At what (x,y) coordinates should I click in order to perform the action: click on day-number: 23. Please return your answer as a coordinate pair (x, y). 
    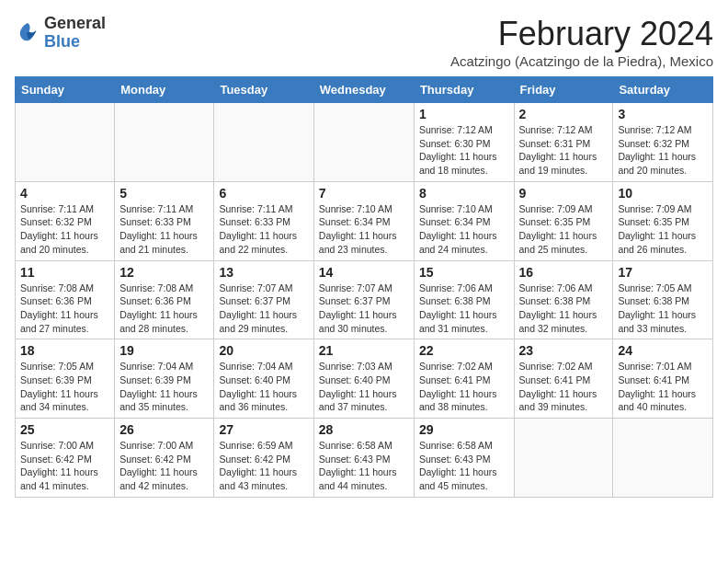
    Looking at the image, I should click on (564, 350).